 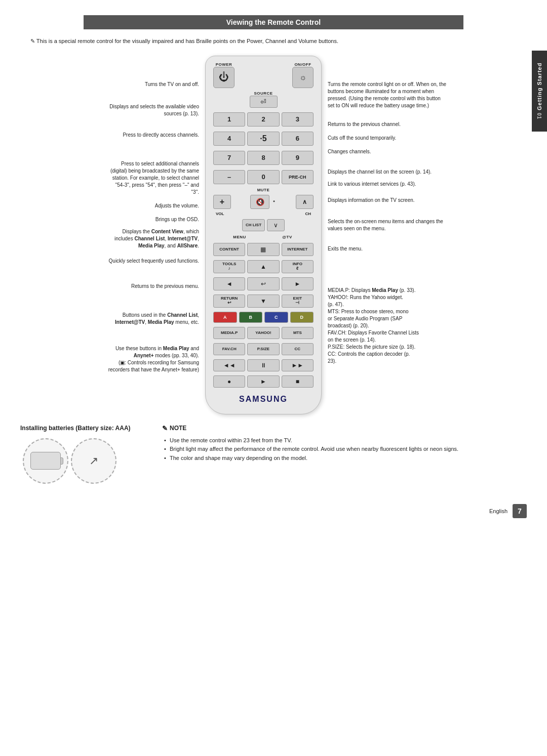 I want to click on tools-up-info-row: TOOLS ♪ ▲ INFO ℓ, so click(x=263, y=267).